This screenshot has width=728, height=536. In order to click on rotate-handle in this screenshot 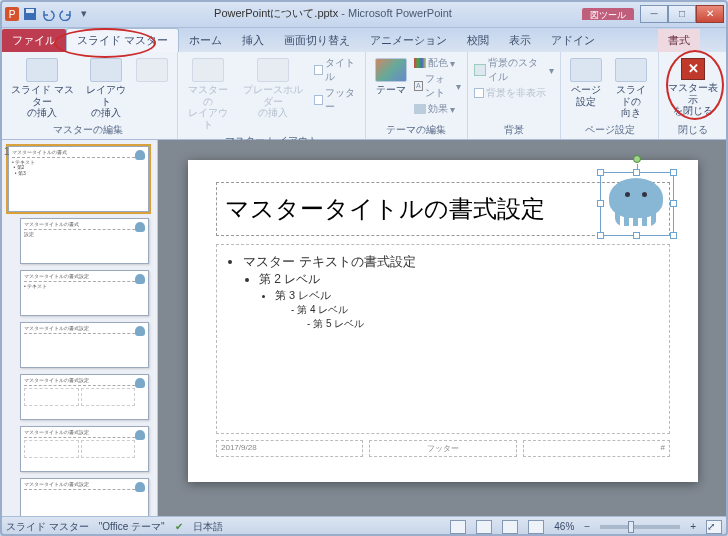, I will do `click(637, 159)`.